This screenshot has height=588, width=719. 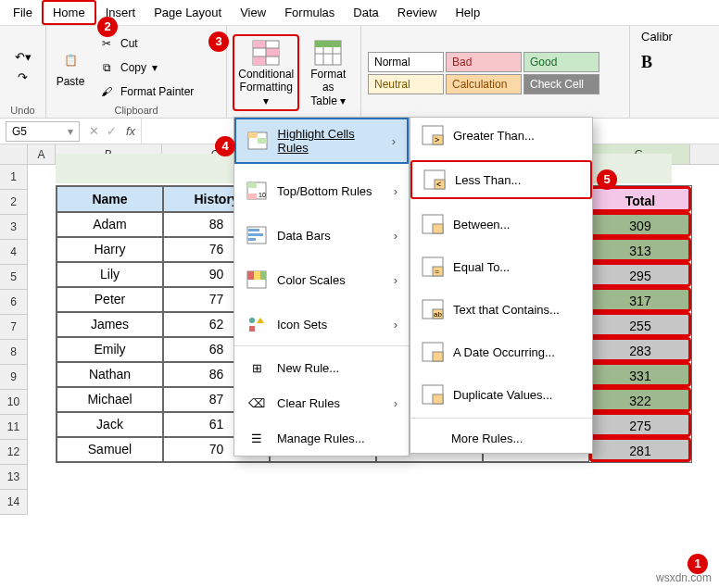 I want to click on cell-name: Harry, so click(x=109, y=250).